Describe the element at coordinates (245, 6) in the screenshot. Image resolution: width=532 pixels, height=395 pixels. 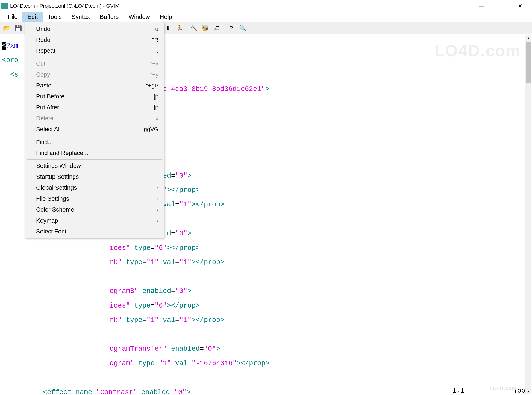
I see `window-title: LO4D.com - Project.xml (C:\LO4D.com) - G…` at that location.